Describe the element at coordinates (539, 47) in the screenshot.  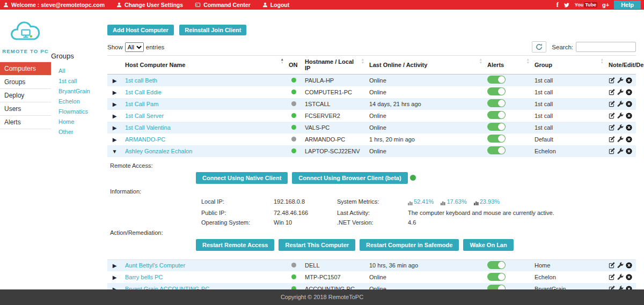
I see `refresh-icon` at that location.